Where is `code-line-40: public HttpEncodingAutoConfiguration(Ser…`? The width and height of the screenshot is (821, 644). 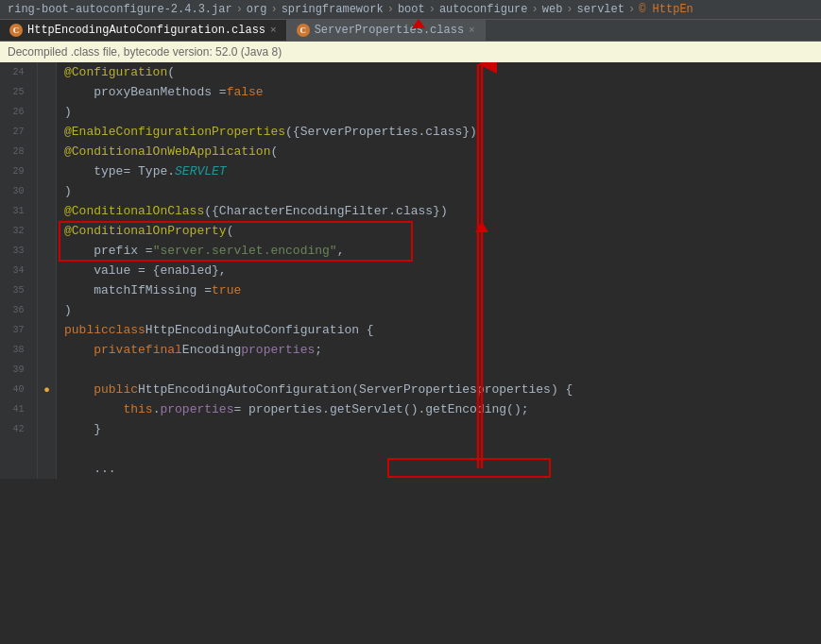
code-line-40: public HttpEncodingAutoConfiguration(Ser… is located at coordinates (438, 389).